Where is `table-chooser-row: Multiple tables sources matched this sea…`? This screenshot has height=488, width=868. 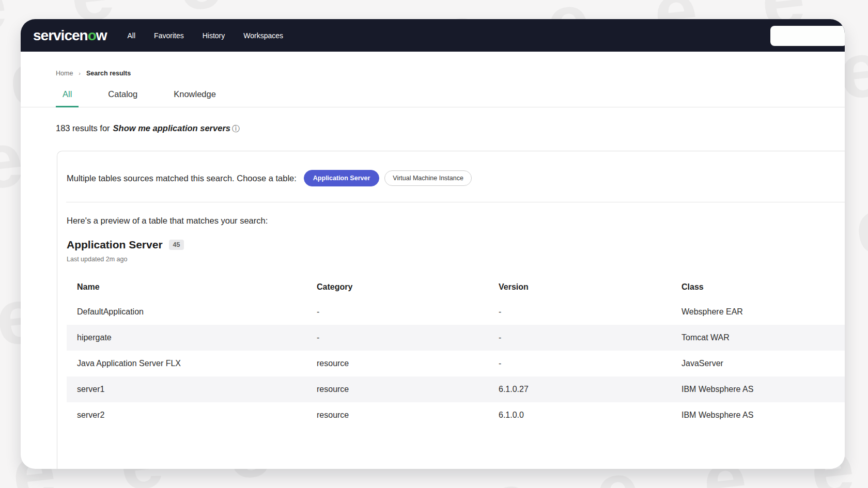 table-chooser-row: Multiple tables sources matched this sea… is located at coordinates (456, 178).